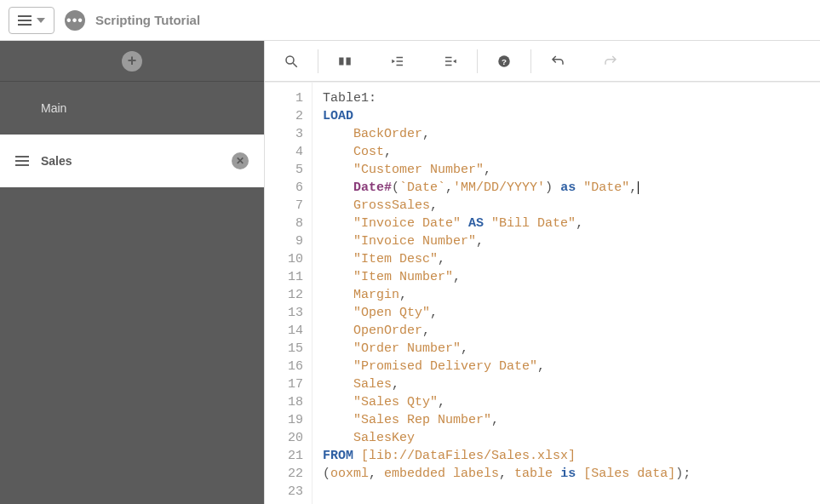  Describe the element at coordinates (558, 61) in the screenshot. I see `undo-button` at that location.